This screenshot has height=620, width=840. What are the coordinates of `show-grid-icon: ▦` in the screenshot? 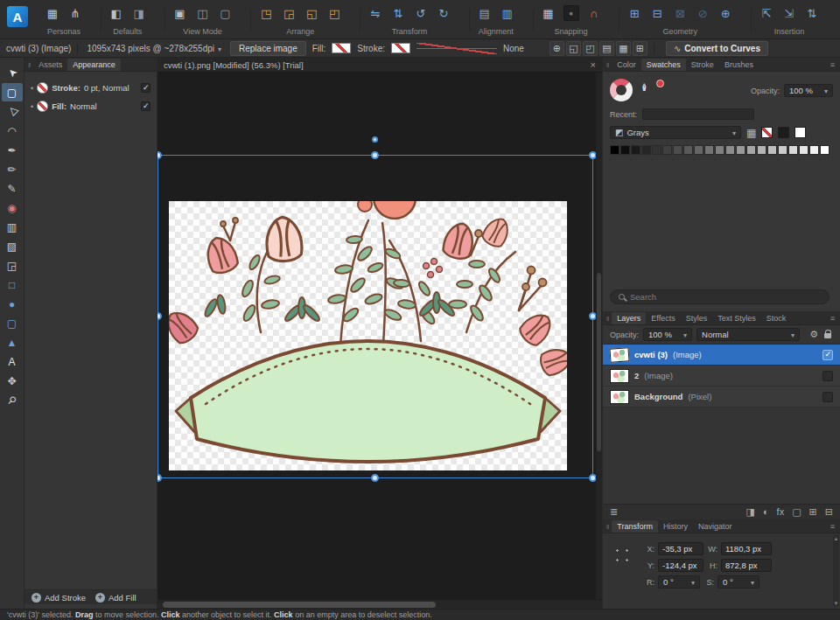 It's located at (623, 49).